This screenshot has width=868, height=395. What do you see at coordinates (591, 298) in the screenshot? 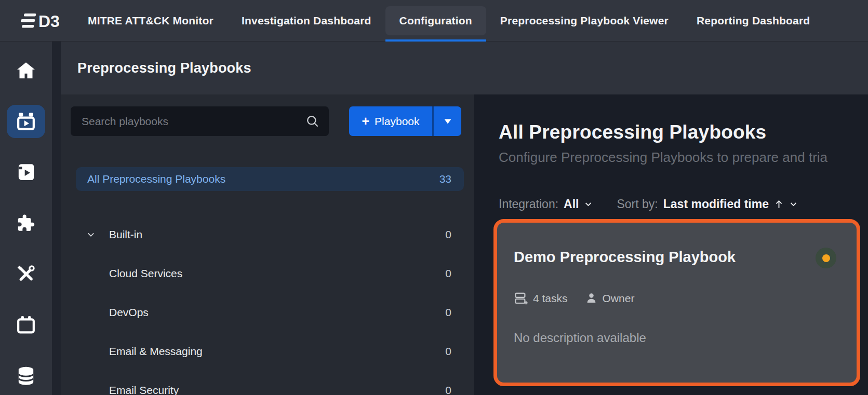
I see `person-icon` at bounding box center [591, 298].